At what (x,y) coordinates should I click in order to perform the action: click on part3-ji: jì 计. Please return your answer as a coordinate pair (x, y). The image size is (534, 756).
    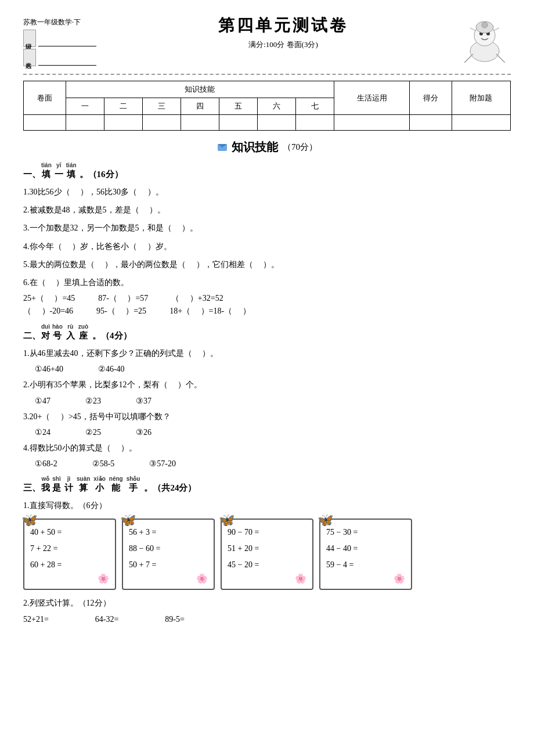
    Looking at the image, I should click on (68, 484).